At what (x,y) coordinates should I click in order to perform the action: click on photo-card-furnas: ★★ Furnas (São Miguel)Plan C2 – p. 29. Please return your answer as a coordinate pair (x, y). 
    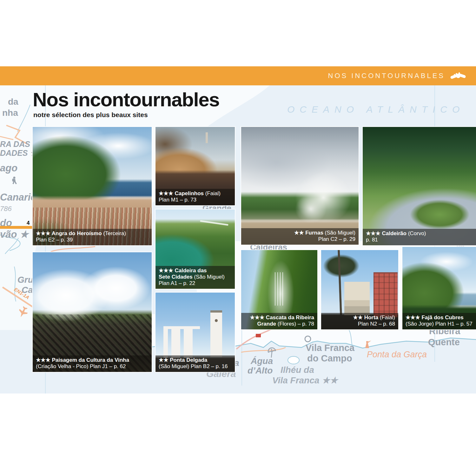
    Looking at the image, I should click on (300, 186).